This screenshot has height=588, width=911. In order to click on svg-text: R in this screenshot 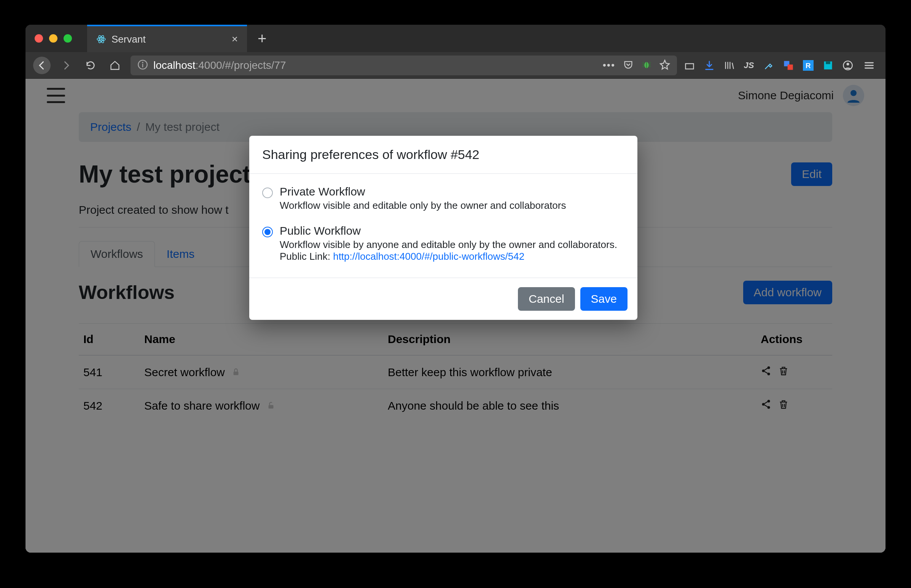, I will do `click(808, 66)`.